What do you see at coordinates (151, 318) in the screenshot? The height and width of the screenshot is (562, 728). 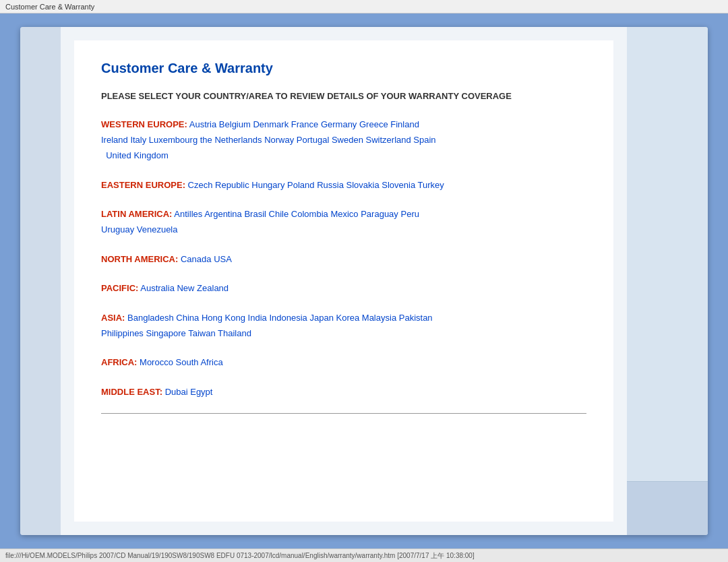 I see `country-bangladesh: Bangladesh` at bounding box center [151, 318].